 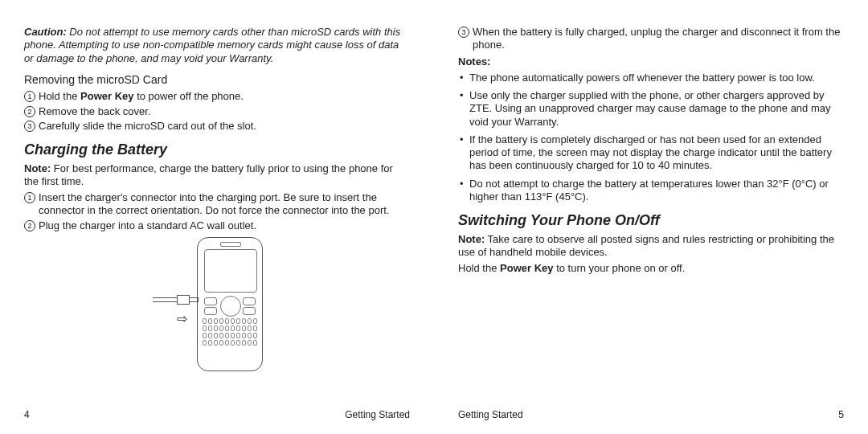 What do you see at coordinates (217, 226) in the screenshot?
I see `charging-step-2: Plug the charger into a standard AC wall…` at bounding box center [217, 226].